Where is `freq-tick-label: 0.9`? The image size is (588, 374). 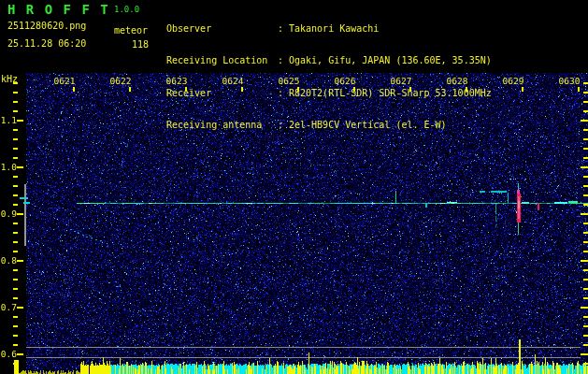
freq-tick-label: 0.9 is located at coordinates (8, 214).